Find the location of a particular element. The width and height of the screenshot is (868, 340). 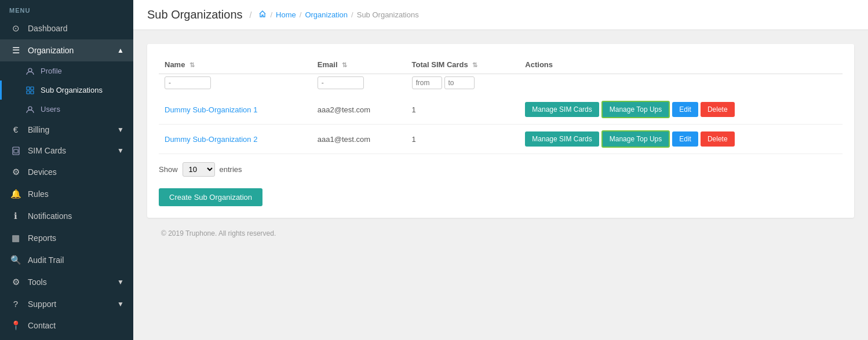

sidebar-item-audit-trail: 🔍 Audit Trail is located at coordinates (67, 260).